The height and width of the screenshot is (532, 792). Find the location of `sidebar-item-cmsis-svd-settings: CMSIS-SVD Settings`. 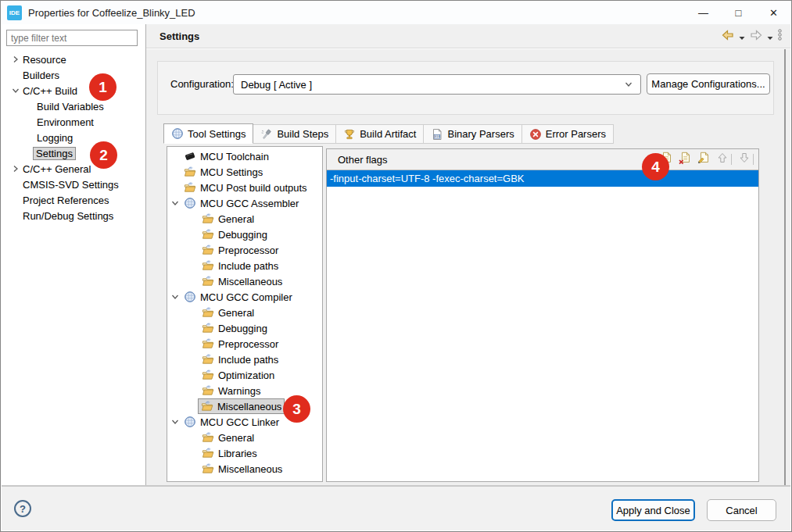

sidebar-item-cmsis-svd-settings: CMSIS-SVD Settings is located at coordinates (73, 184).